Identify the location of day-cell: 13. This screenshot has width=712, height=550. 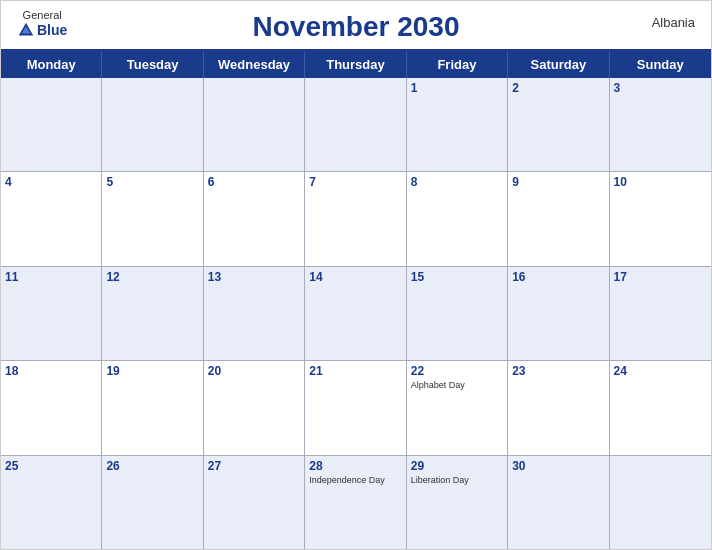
(254, 314).